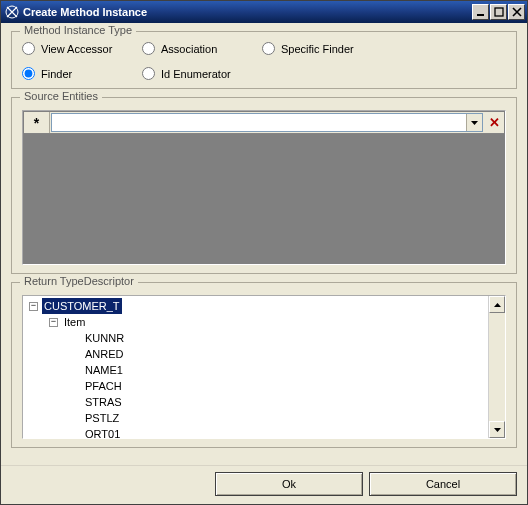 This screenshot has width=528, height=505. Describe the element at coordinates (256, 338) in the screenshot. I see `tree-node-field: KUNNR` at that location.